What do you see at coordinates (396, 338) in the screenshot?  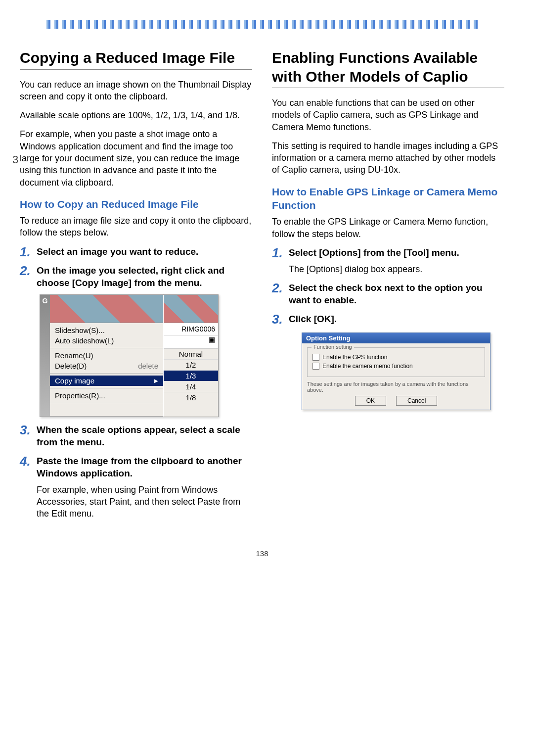 I see `dialog-title: Option Setting` at bounding box center [396, 338].